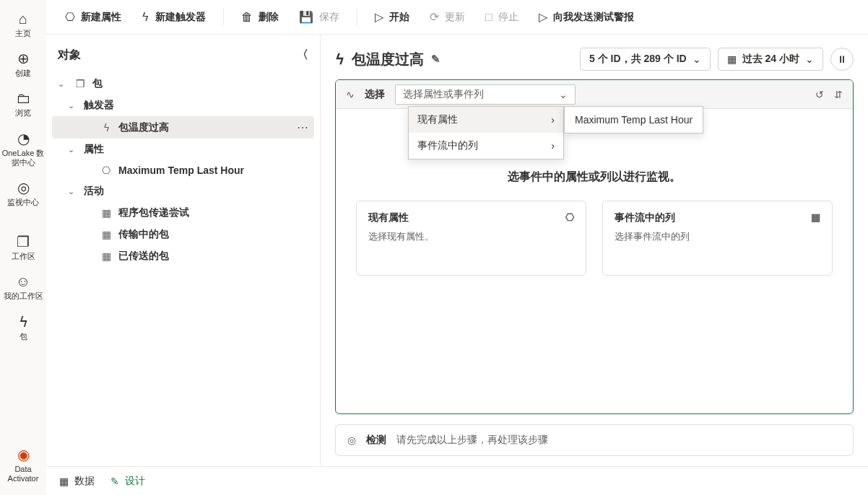 This screenshot has width=868, height=495. I want to click on send-alert-label: 向我发送测试警报, so click(594, 17).